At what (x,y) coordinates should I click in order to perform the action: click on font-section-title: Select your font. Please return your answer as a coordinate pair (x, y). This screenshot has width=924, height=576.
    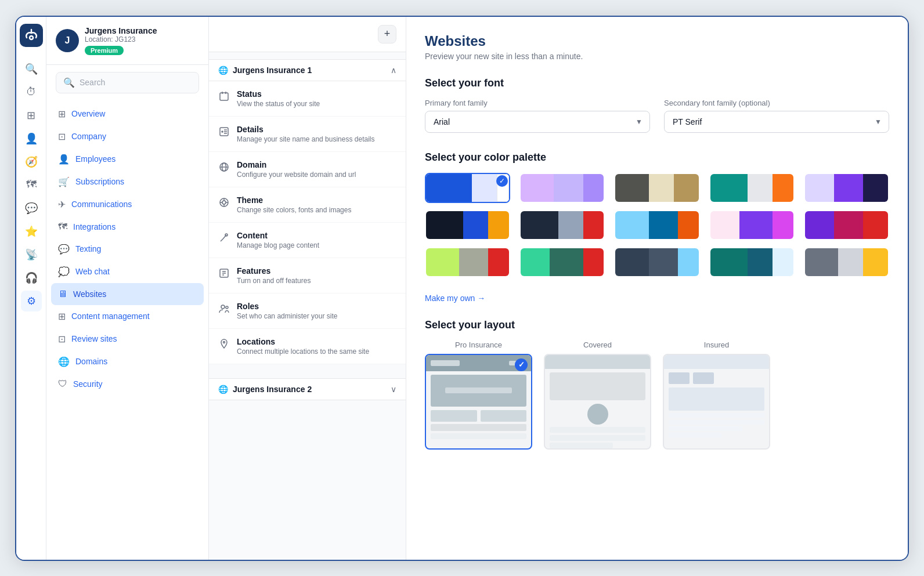
    Looking at the image, I should click on (657, 84).